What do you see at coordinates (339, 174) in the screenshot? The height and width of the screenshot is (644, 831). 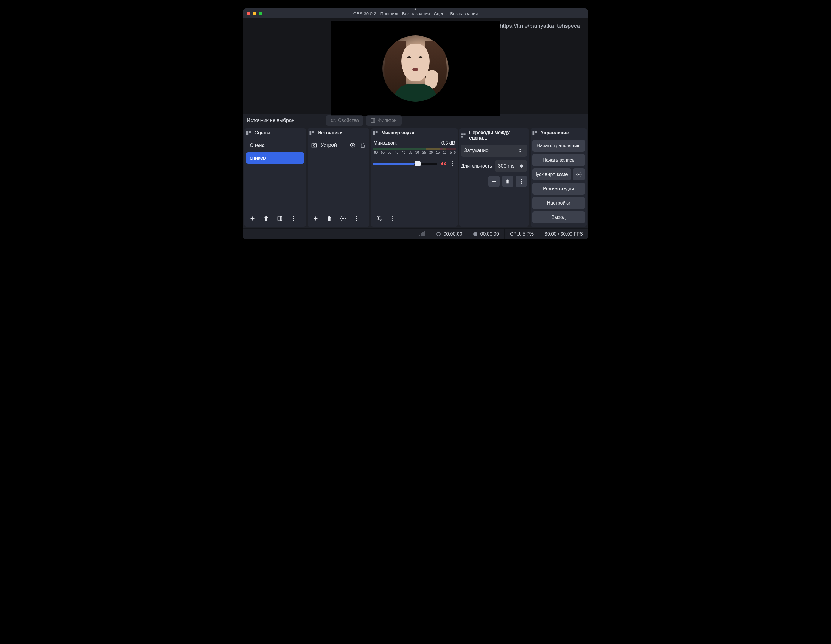 I see `sources-list: Устрой` at bounding box center [339, 174].